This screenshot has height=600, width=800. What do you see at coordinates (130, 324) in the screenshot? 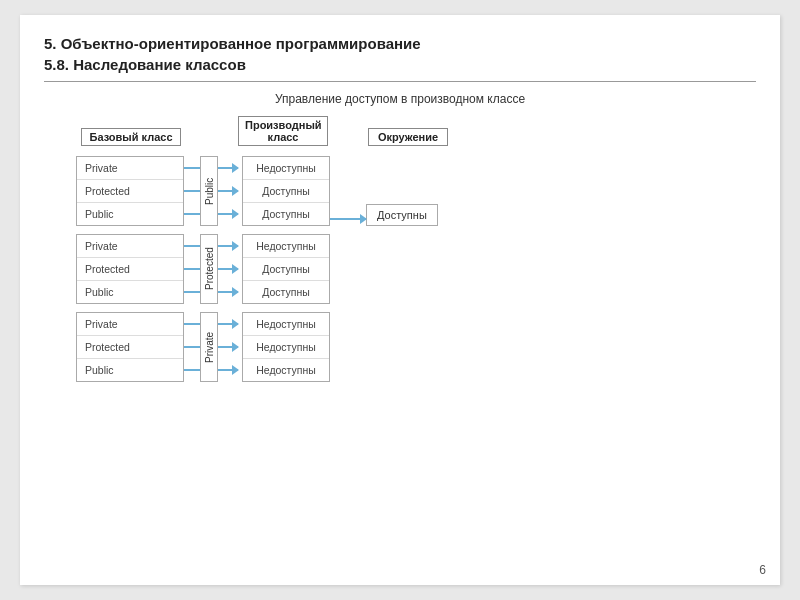
I see `base-private-2: Private` at bounding box center [130, 324].